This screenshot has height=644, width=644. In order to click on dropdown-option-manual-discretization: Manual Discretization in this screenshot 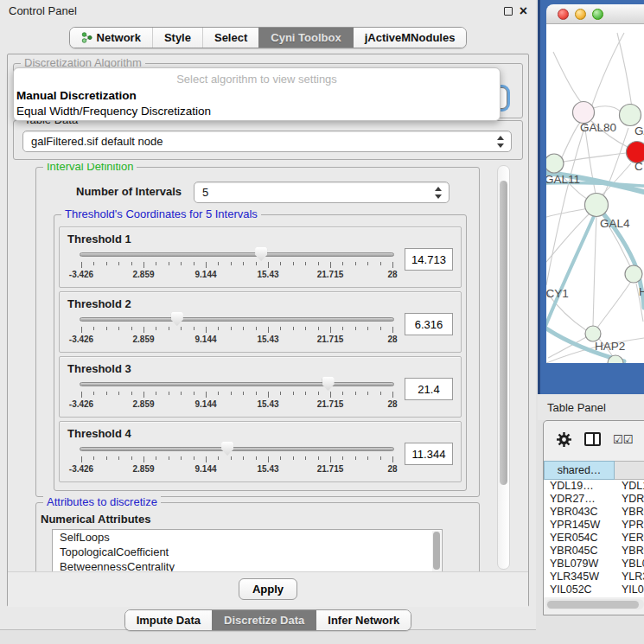, I will do `click(257, 96)`.